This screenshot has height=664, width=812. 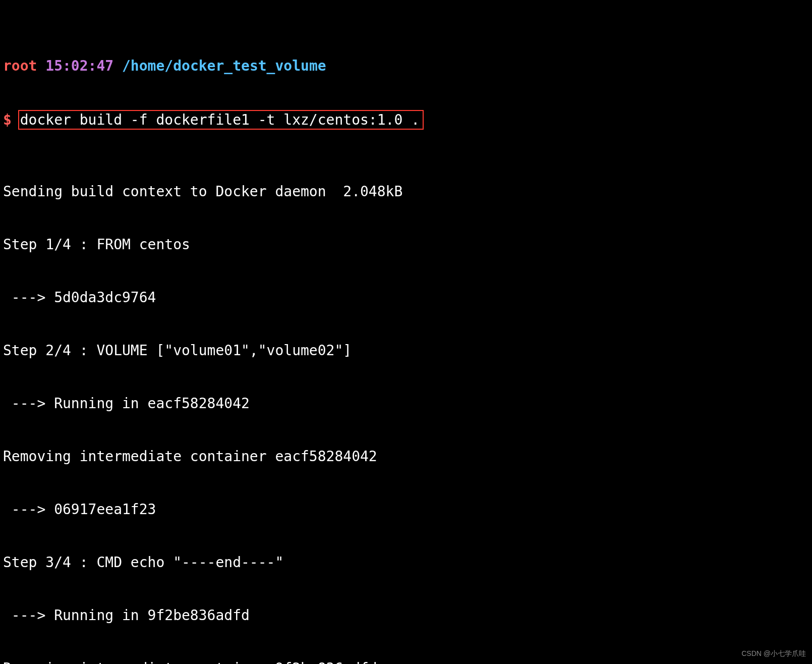 I want to click on output-line: Removing intermediate container eacf5828…, so click(x=406, y=456).